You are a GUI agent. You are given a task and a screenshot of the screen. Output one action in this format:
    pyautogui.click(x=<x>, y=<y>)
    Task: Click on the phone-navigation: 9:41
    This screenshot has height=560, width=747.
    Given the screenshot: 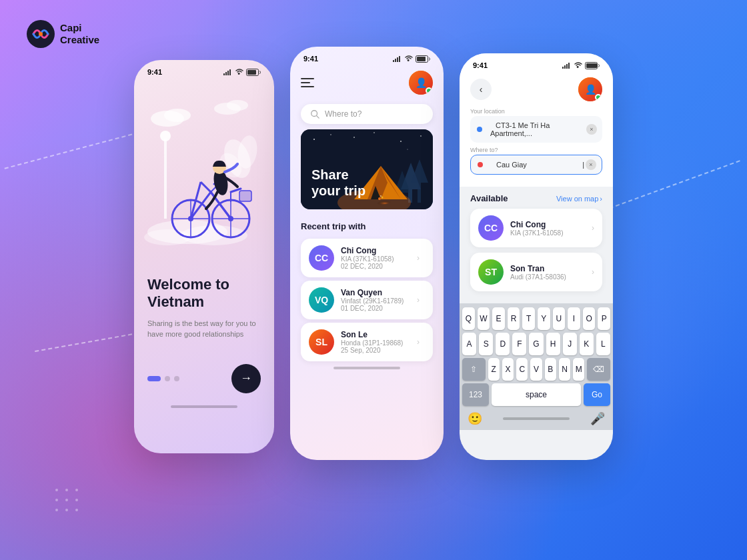 What is the action you would take?
    pyautogui.click(x=536, y=257)
    